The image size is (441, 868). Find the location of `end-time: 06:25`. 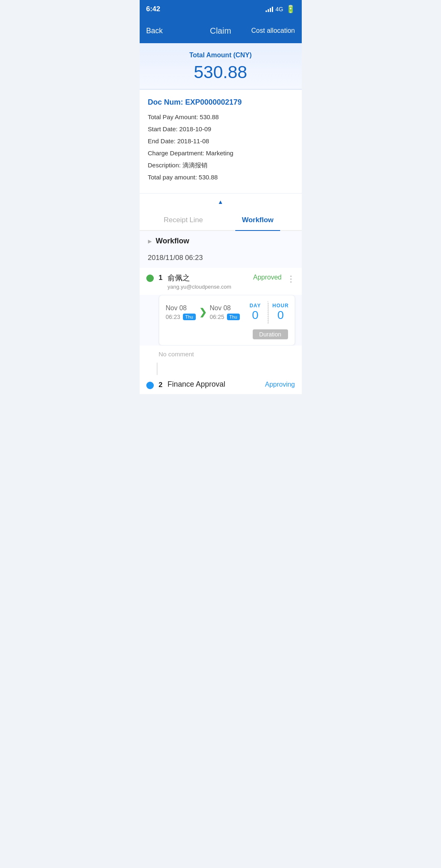

end-time: 06:25 is located at coordinates (217, 317).